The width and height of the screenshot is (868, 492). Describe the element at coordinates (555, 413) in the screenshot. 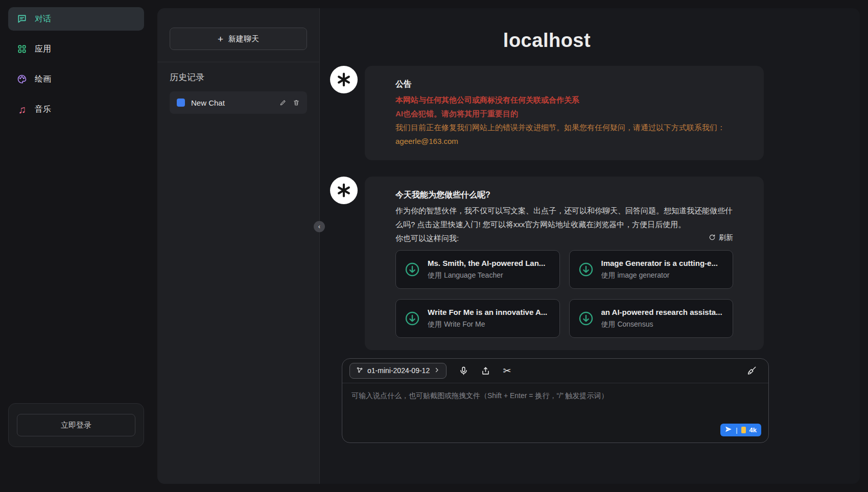

I see `message-input` at that location.